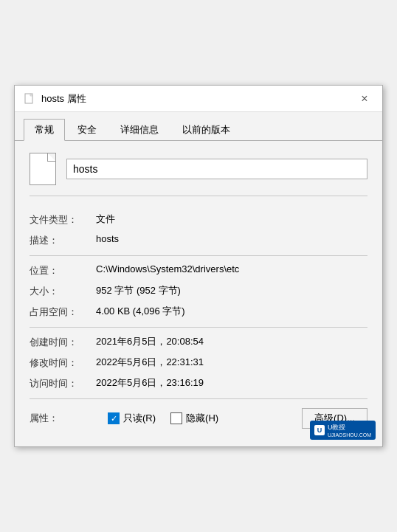  I want to click on watermark-text: U教授 UJIAOSHOU.COM, so click(350, 430).